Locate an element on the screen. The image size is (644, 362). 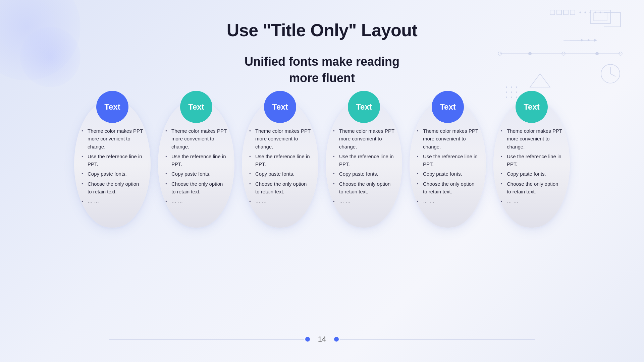
badge-5: Text is located at coordinates (448, 107).